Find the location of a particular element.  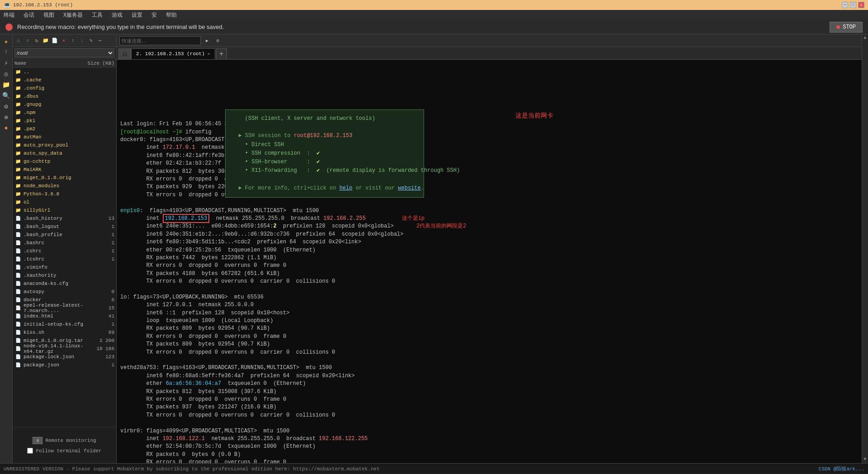

scroll-up-button: ▲ is located at coordinates (865, 38).